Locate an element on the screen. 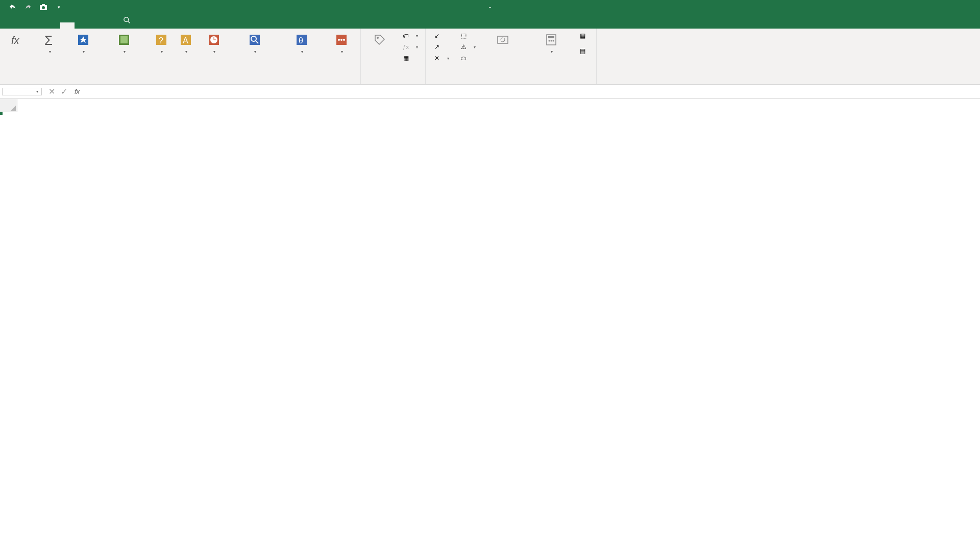 The image size is (980, 551). tab-view is located at coordinates (110, 26).